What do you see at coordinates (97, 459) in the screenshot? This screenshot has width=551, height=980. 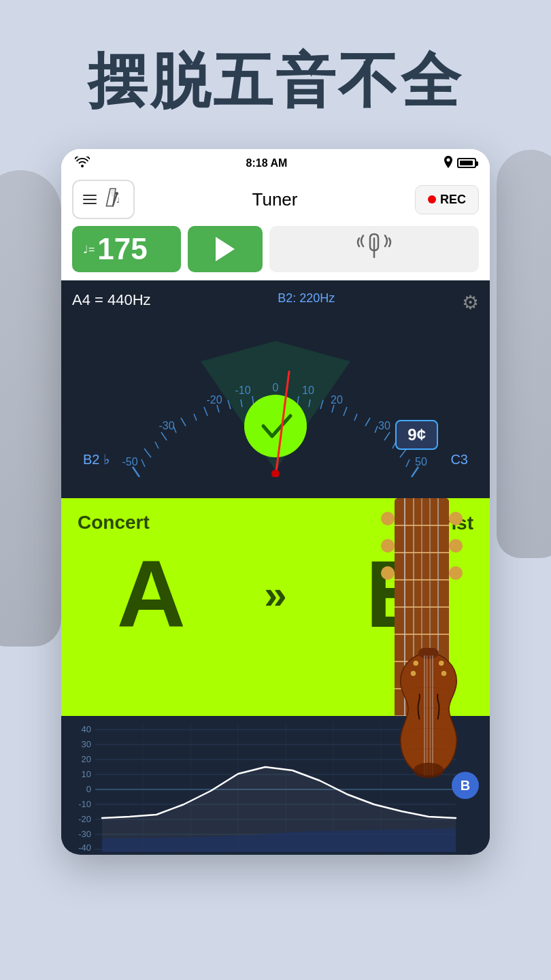 I see `note-label-left: B2 ♭` at bounding box center [97, 459].